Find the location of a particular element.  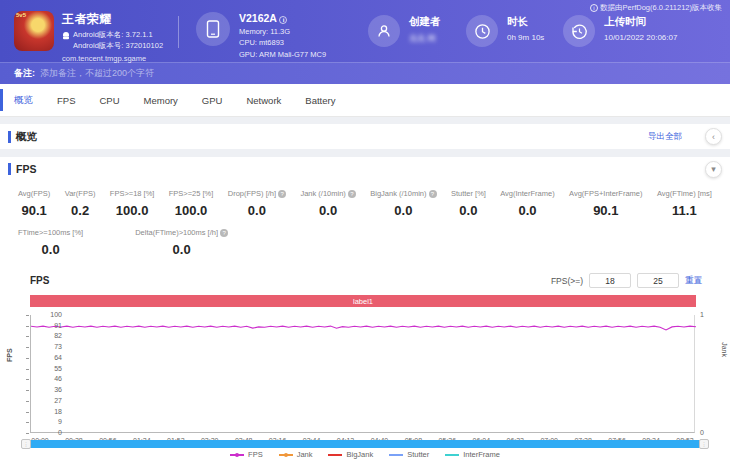

duration-info: 时长 0h 9m 10s is located at coordinates (505, 31).